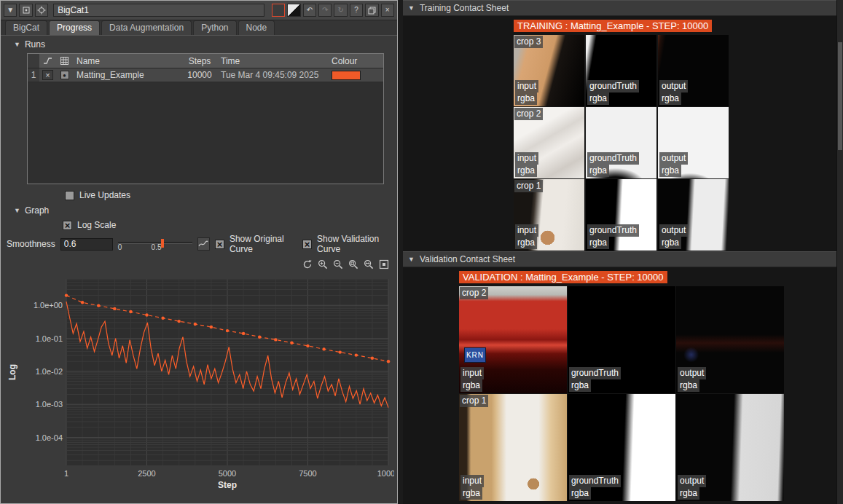 The height and width of the screenshot is (504, 843). I want to click on smoothness-input, so click(87, 245).